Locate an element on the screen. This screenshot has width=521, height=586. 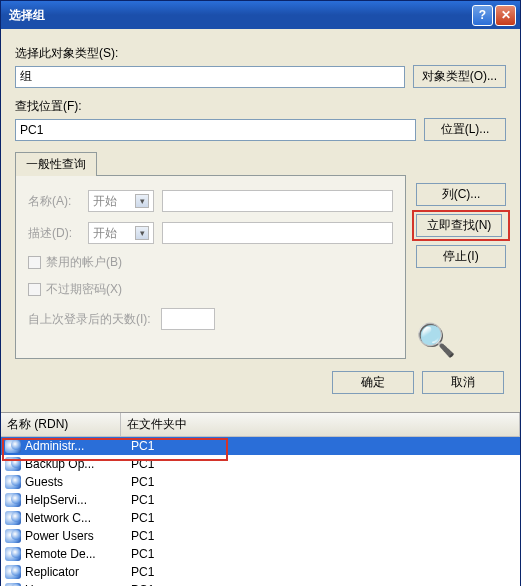
disabled-accounts-checkbox is located at coordinates (34, 262).